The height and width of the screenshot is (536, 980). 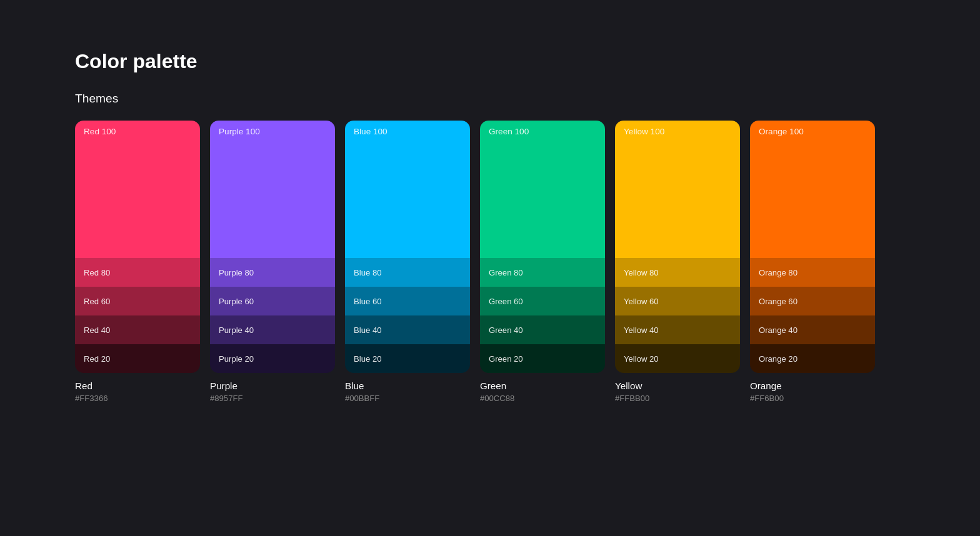 I want to click on color-swatch-red-20: Red 20, so click(x=138, y=359).